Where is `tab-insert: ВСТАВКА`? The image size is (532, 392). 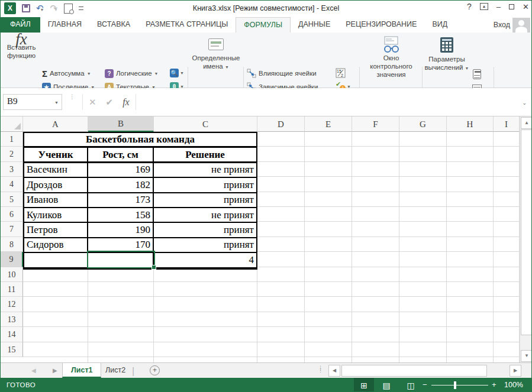 tab-insert: ВСТАВКА is located at coordinates (114, 25).